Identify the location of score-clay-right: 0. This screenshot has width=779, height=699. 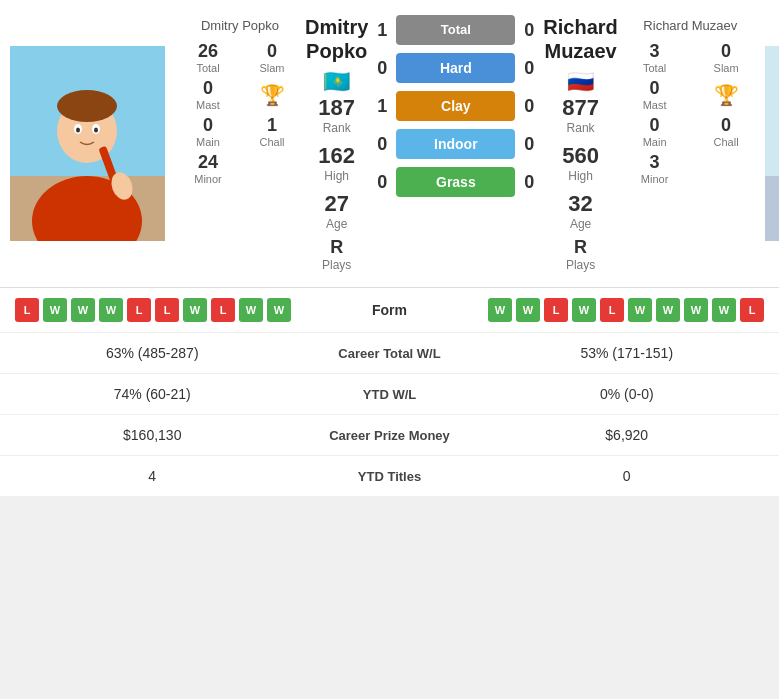
(529, 106).